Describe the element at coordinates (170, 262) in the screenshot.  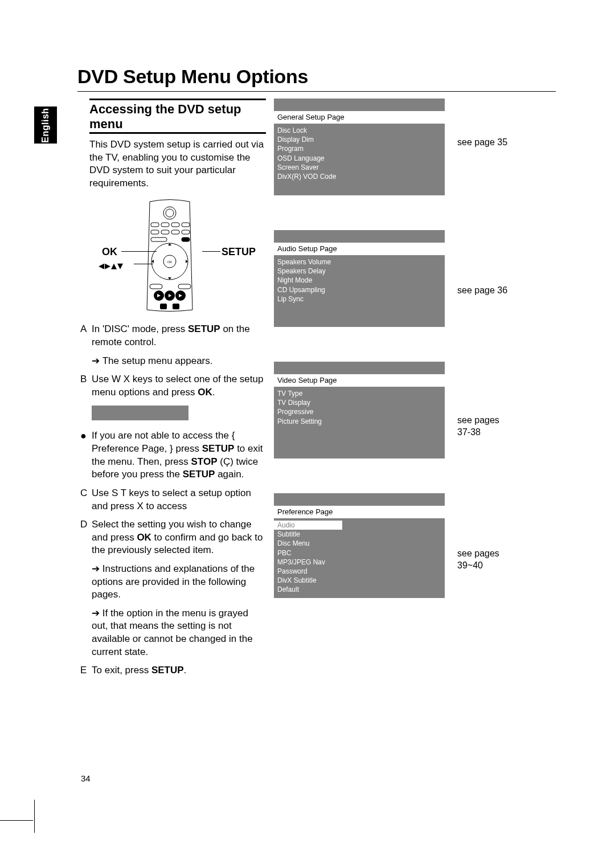
I see `svg-text: OK` at that location.